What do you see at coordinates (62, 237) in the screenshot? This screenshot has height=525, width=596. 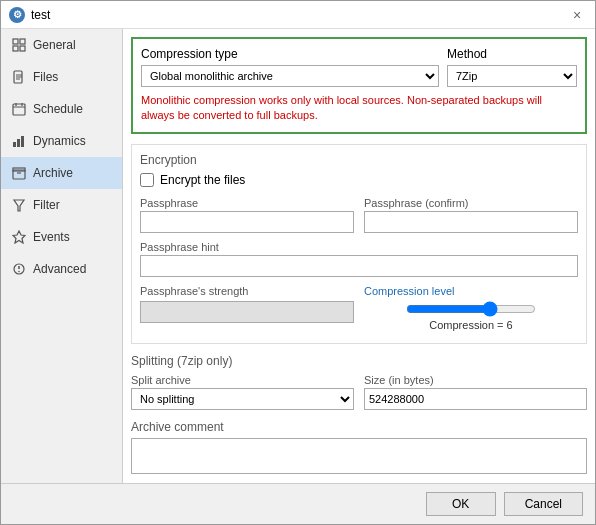 I see `sidebar-item-events: Events` at bounding box center [62, 237].